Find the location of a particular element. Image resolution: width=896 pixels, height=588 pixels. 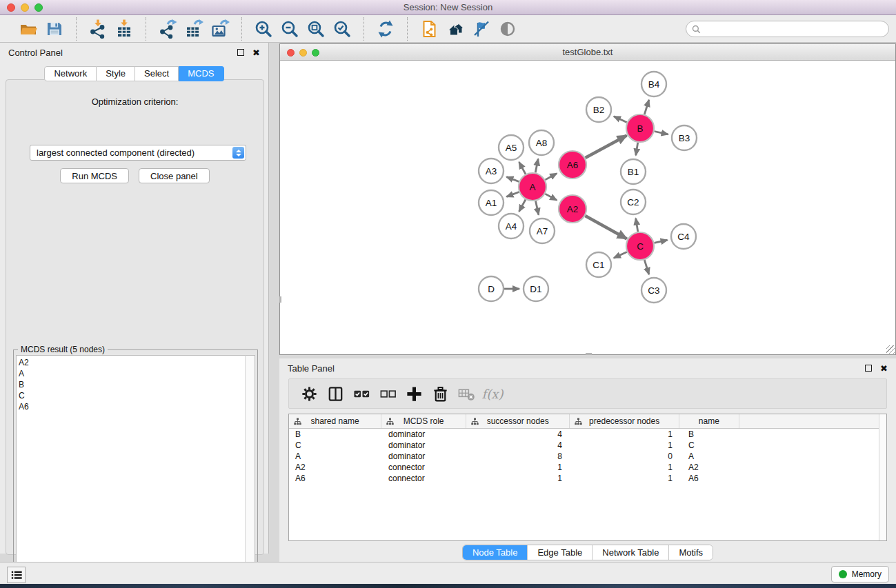

graph-node-A1: A1 is located at coordinates (491, 203).